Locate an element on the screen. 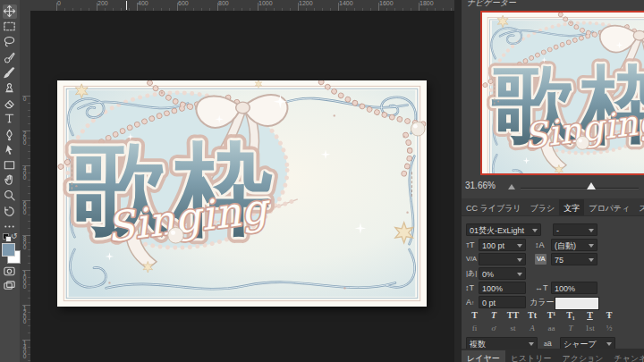 Image resolution: width=644 pixels, height=362 pixels. strikethrough-button: Ŧ is located at coordinates (610, 316).